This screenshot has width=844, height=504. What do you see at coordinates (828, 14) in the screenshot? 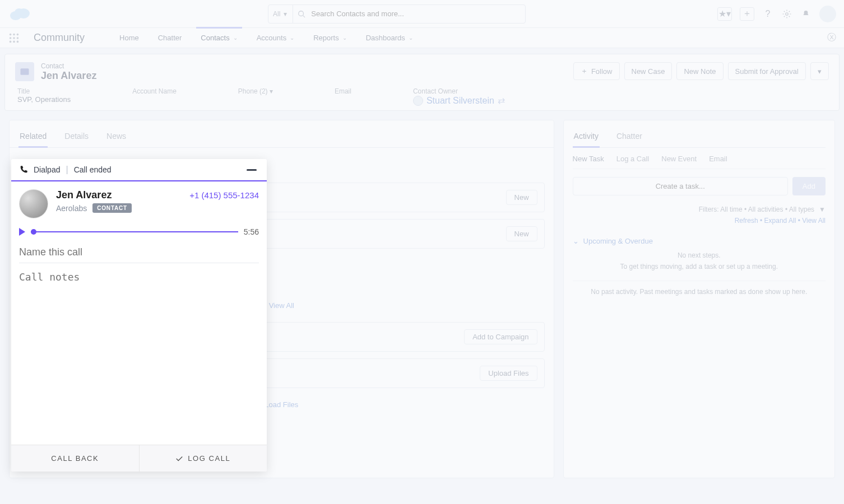
I see `user-avatar` at bounding box center [828, 14].